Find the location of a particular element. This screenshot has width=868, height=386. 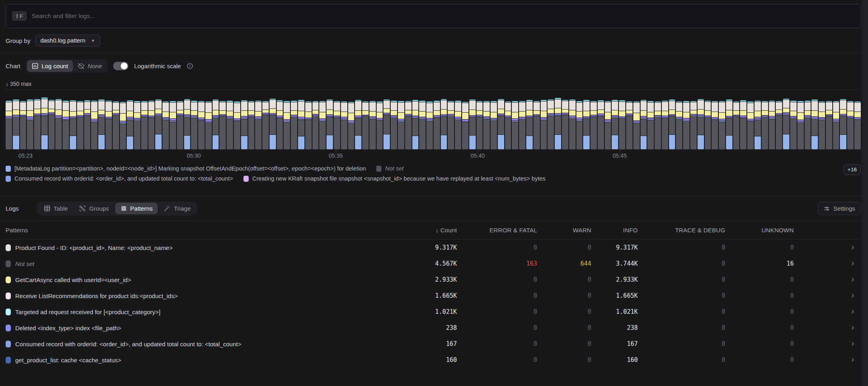

tab-table: Table is located at coordinates (56, 209).